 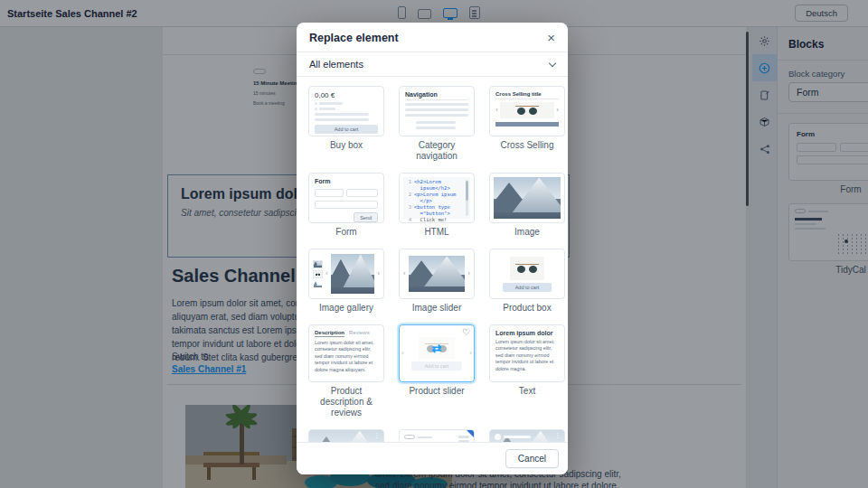 What do you see at coordinates (437, 151) in the screenshot?
I see `tile-label: Category navigation` at bounding box center [437, 151].